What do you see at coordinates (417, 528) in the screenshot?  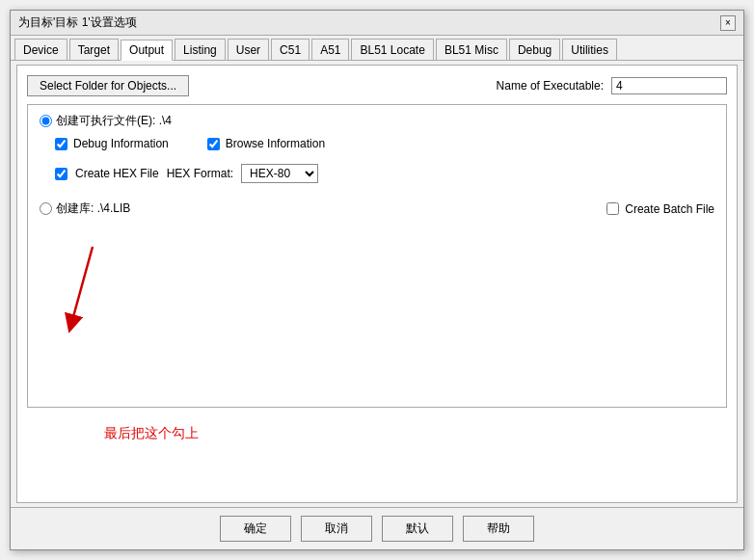 I see `default-button: 默认` at bounding box center [417, 528].